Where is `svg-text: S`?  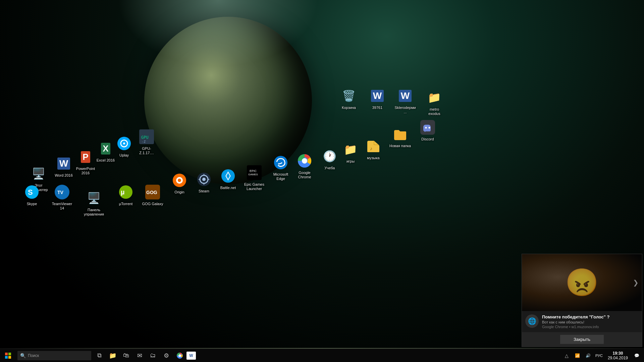
svg-text: S is located at coordinates (30, 192).